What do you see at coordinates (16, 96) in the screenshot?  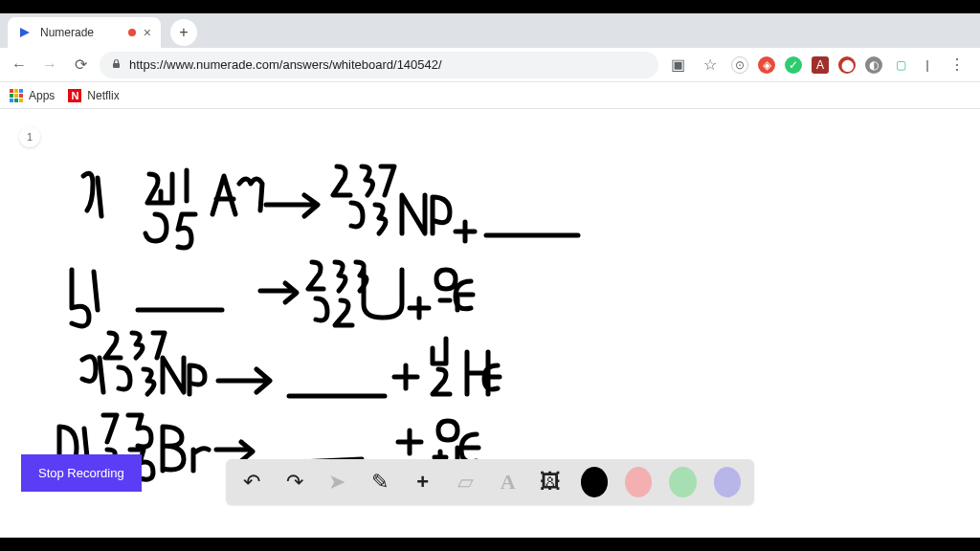 I see `apps-icon` at bounding box center [16, 96].